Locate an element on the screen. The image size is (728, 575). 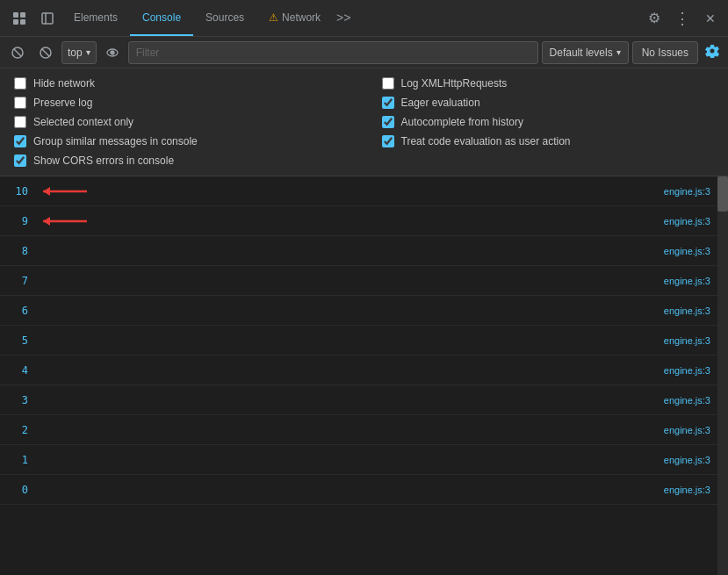
console-row: 3engine.js:3 is located at coordinates (364, 400).